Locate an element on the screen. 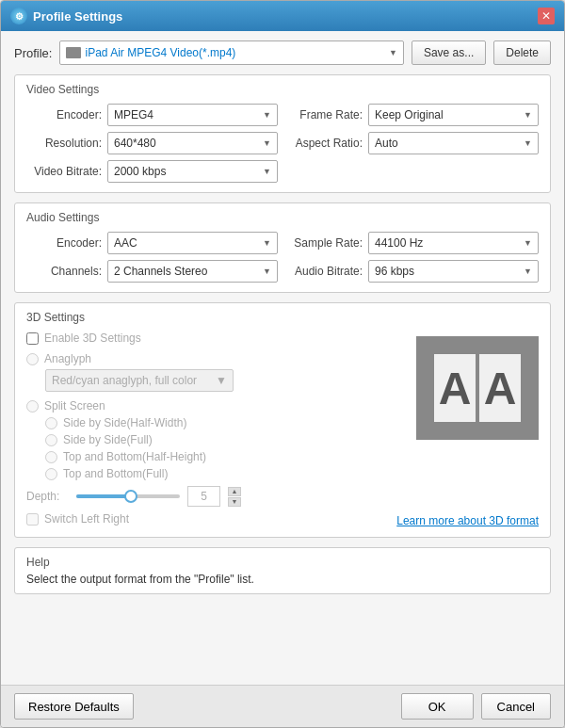  restore-defaults-button: Restore Defaults is located at coordinates (73, 706).